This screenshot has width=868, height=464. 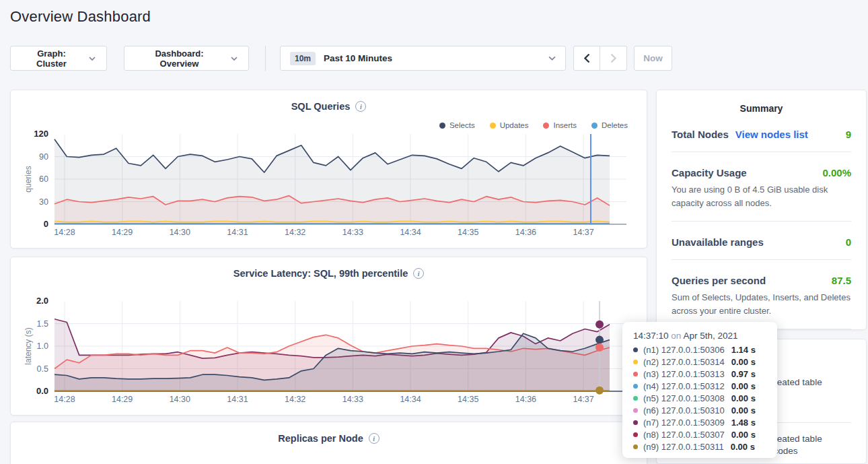 What do you see at coordinates (462, 125) in the screenshot?
I see `legend-label: Selects` at bounding box center [462, 125].